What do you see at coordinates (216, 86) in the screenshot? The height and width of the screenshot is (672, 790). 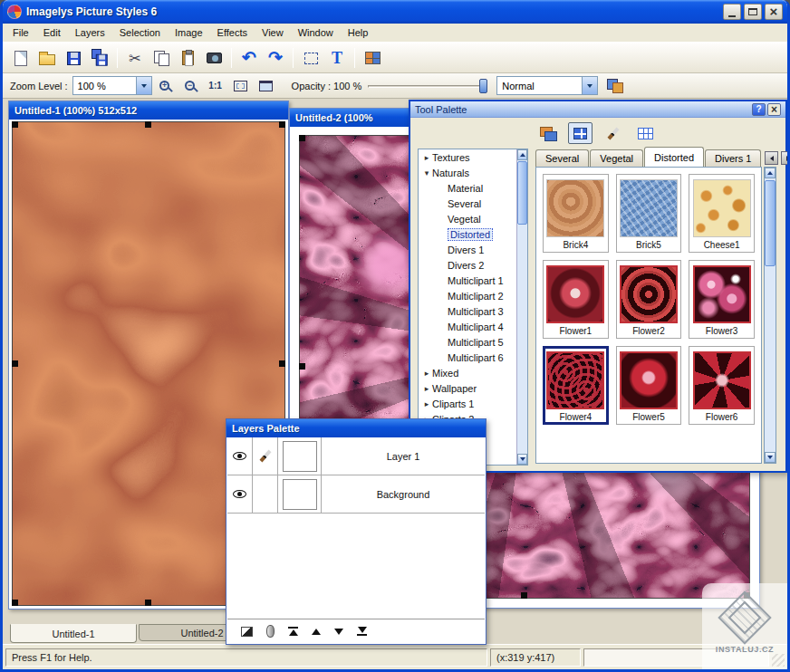 I see `actual-size-button: 1:1` at bounding box center [216, 86].